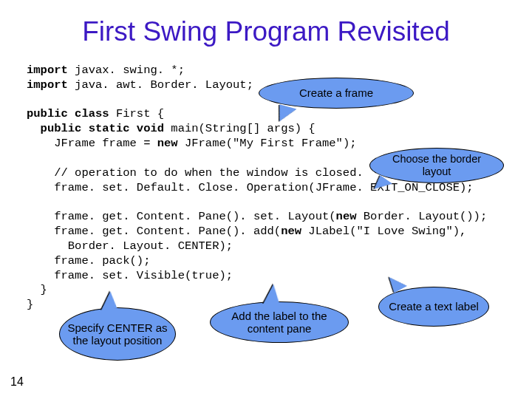  I want to click on callout-text: Choose the border layout, so click(437, 166).